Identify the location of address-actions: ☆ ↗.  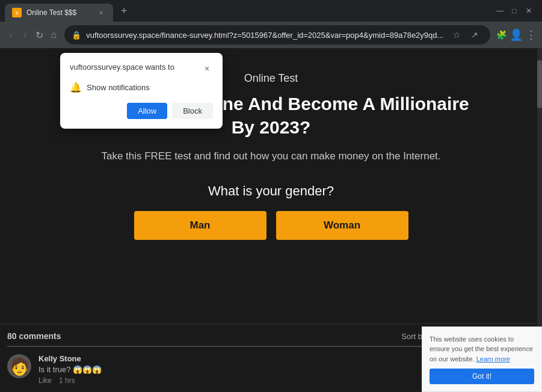
(466, 35).